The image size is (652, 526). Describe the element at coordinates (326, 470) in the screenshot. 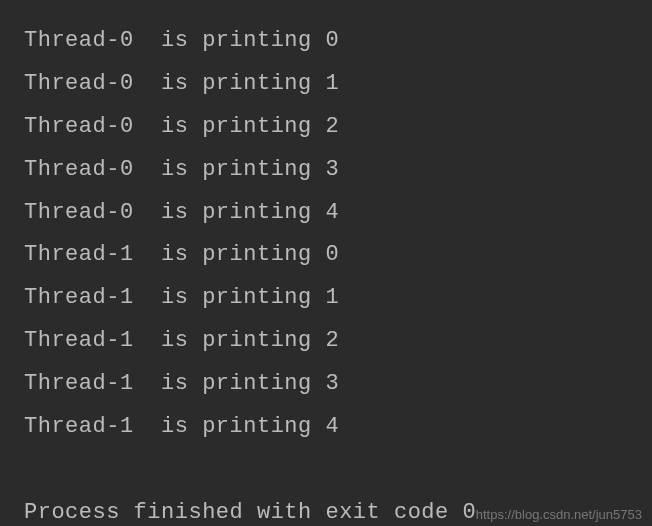

I see `blank-line` at that location.